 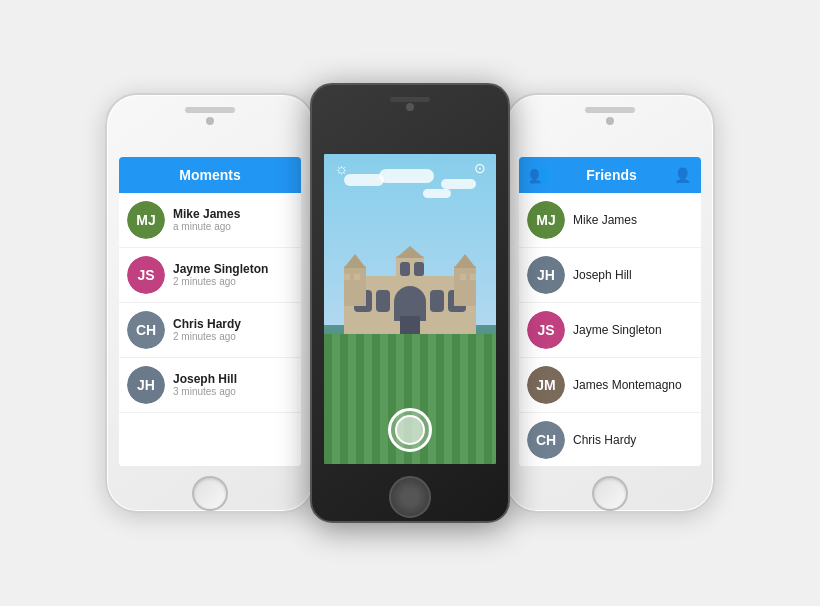 I want to click on iphone-left-camera, so click(x=210, y=121).